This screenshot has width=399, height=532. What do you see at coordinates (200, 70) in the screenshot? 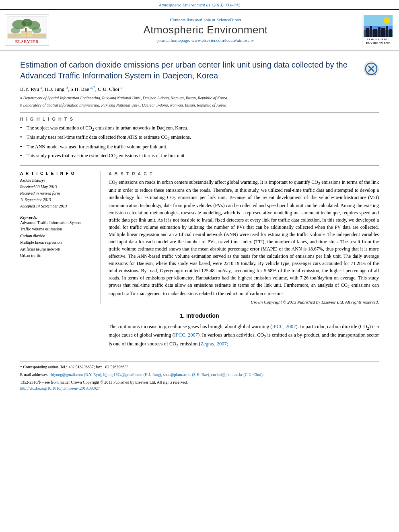
I see `title-section: CrossMark Estimation of carbon dioxide e…` at bounding box center [200, 70].